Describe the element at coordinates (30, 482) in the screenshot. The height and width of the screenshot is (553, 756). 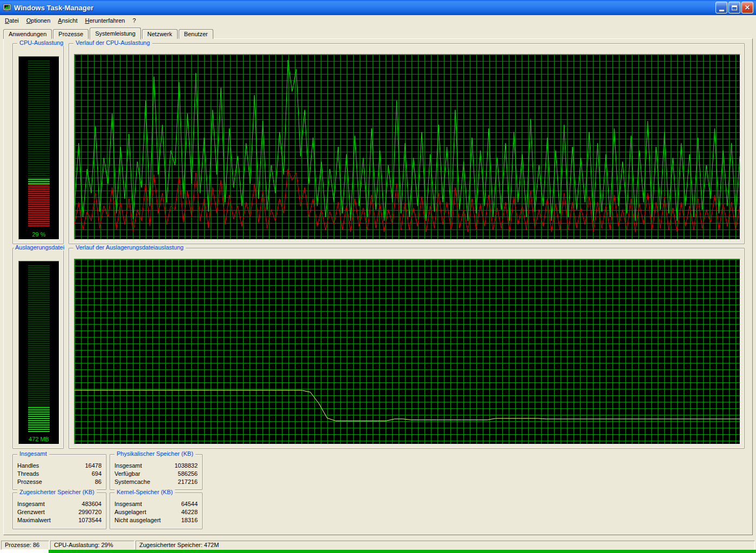
I see `stat-label: Prozesse` at that location.